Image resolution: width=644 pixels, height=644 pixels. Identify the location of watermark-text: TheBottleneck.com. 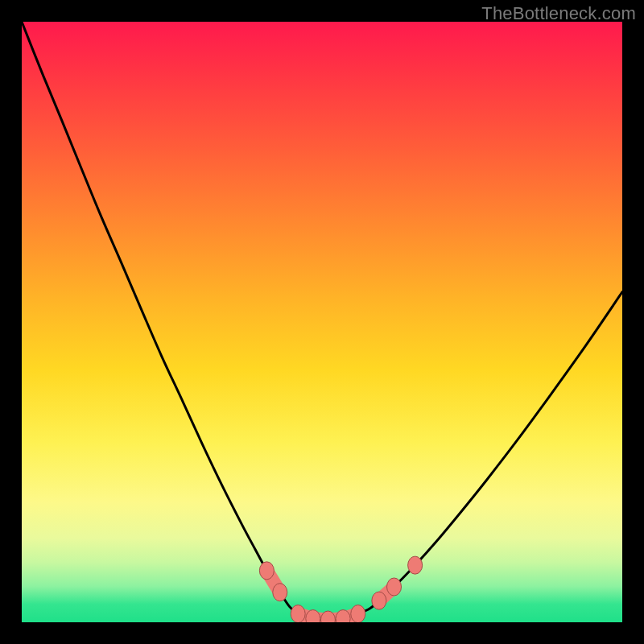
(559, 14).